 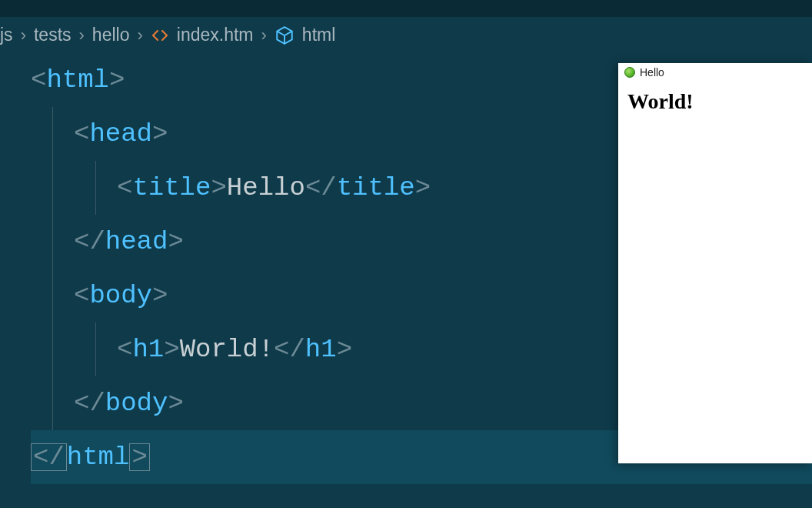 What do you see at coordinates (715, 72) in the screenshot?
I see `preview-titlebar: Hello` at bounding box center [715, 72].